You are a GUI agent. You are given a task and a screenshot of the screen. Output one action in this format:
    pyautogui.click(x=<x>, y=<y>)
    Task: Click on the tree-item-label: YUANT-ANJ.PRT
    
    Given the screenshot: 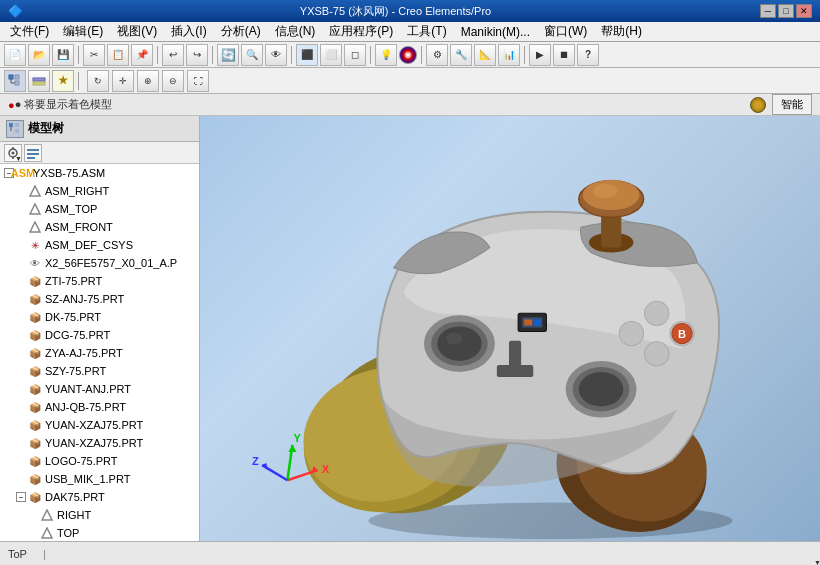 What is the action you would take?
    pyautogui.click(x=88, y=389)
    